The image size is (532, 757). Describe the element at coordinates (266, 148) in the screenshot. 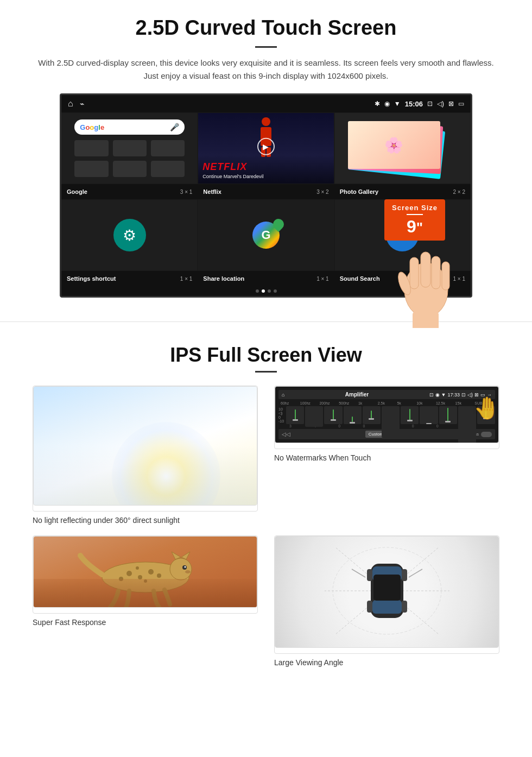

I see `netflix-app-cell: ▶ NETFLIX Continue Marvel's Daredevil` at that location.